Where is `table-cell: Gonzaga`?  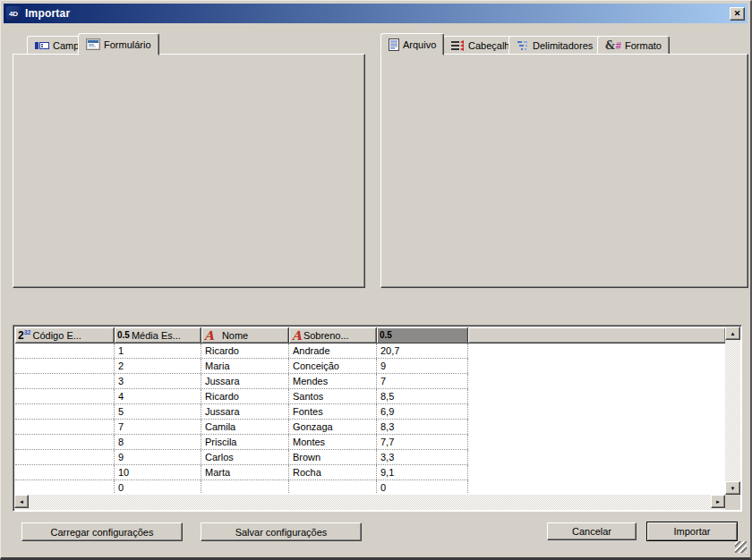
table-cell: Gonzaga is located at coordinates (333, 427).